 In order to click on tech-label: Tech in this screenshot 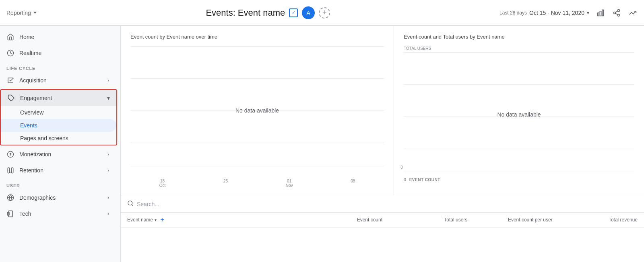, I will do `click(25, 214)`.